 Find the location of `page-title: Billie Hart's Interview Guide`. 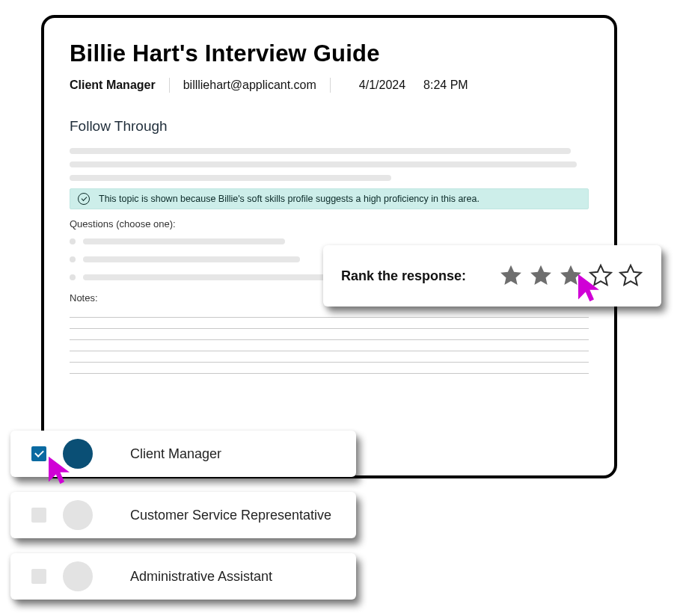

page-title: Billie Hart's Interview Guide is located at coordinates (329, 54).